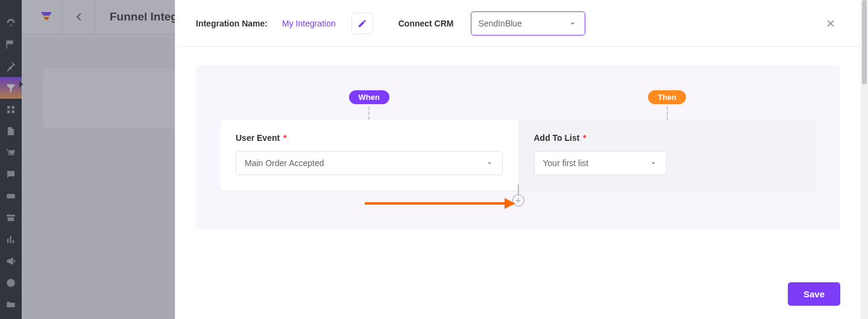 The width and height of the screenshot is (868, 319). What do you see at coordinates (369, 155) in the screenshot?
I see `when-card: User Event * Main Order Accepted` at bounding box center [369, 155].